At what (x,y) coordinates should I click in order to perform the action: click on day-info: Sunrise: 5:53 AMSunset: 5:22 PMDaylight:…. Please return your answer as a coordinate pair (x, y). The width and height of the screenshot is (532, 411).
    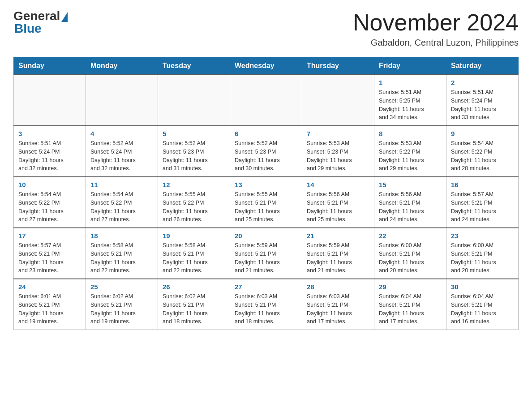
    Looking at the image, I should click on (410, 156).